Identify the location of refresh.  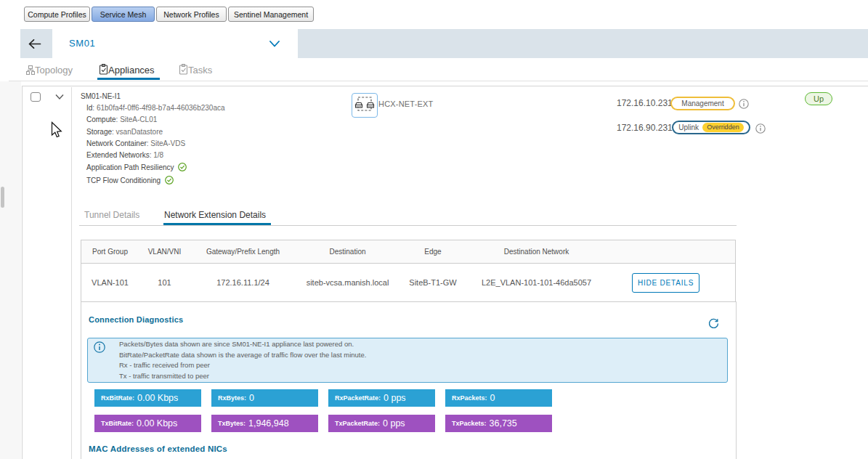
(713, 324).